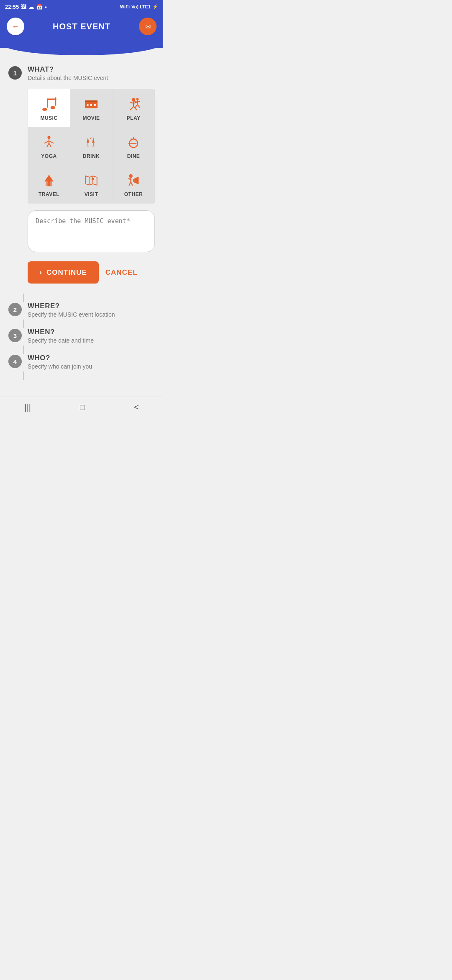 The width and height of the screenshot is (452, 980). Describe the element at coordinates (134, 194) in the screenshot. I see `other-label: OTHER` at that location.